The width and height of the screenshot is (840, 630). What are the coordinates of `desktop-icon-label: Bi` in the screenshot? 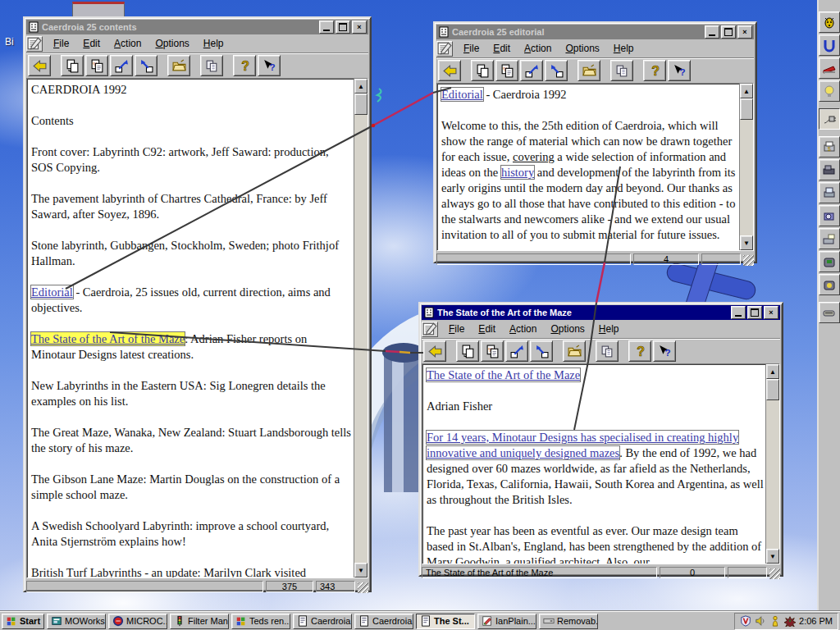 It's located at (10, 42).